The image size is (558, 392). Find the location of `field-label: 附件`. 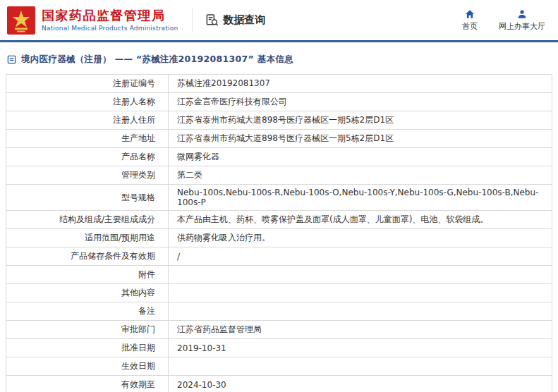

field-label: 附件 is located at coordinates (87, 275).